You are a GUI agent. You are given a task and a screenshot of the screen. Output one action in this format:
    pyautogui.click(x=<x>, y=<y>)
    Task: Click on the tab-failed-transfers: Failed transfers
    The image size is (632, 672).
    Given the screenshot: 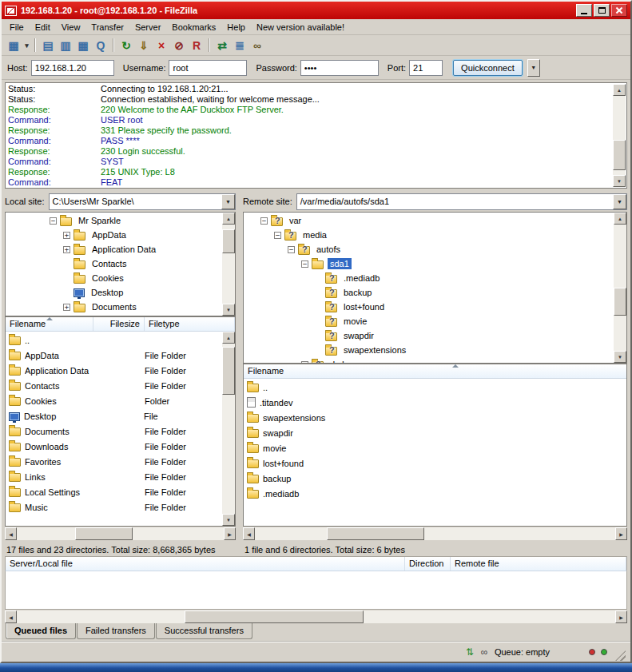 What is the action you would take?
    pyautogui.click(x=116, y=631)
    